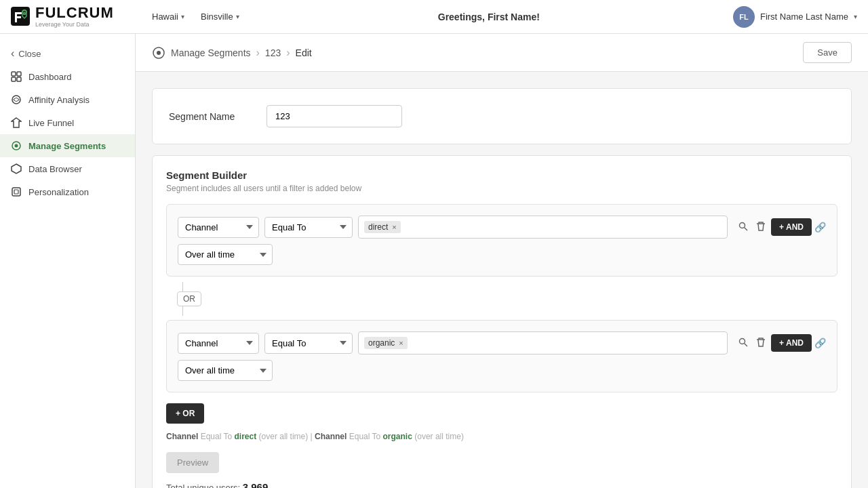 This screenshot has height=488, width=868. What do you see at coordinates (210, 117) in the screenshot?
I see `segment-name-label: Segment Name` at bounding box center [210, 117].